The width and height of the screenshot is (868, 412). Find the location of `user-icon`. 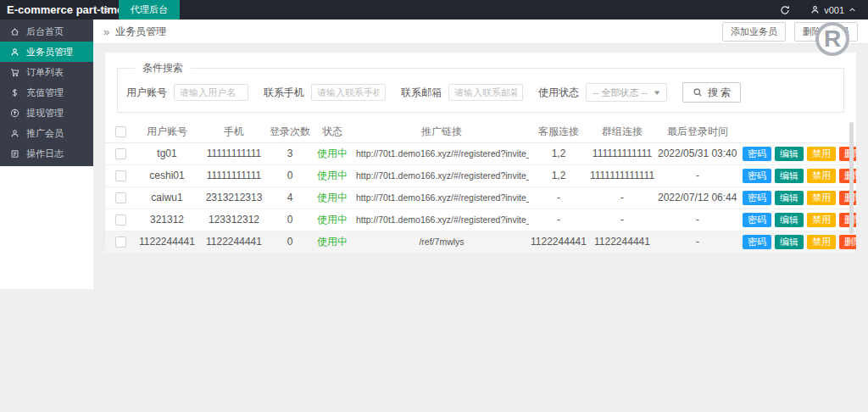

user-icon is located at coordinates (15, 53).